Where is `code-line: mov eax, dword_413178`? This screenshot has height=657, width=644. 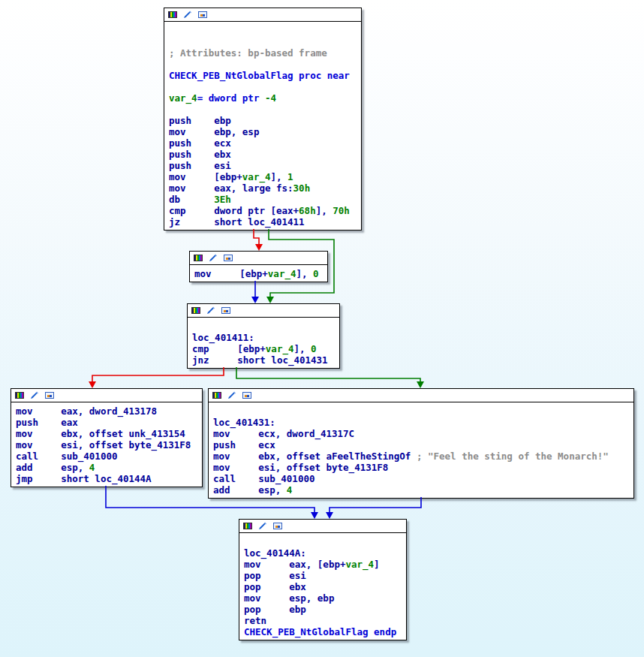 code-line: mov eax, dword_413178 is located at coordinates (107, 411).